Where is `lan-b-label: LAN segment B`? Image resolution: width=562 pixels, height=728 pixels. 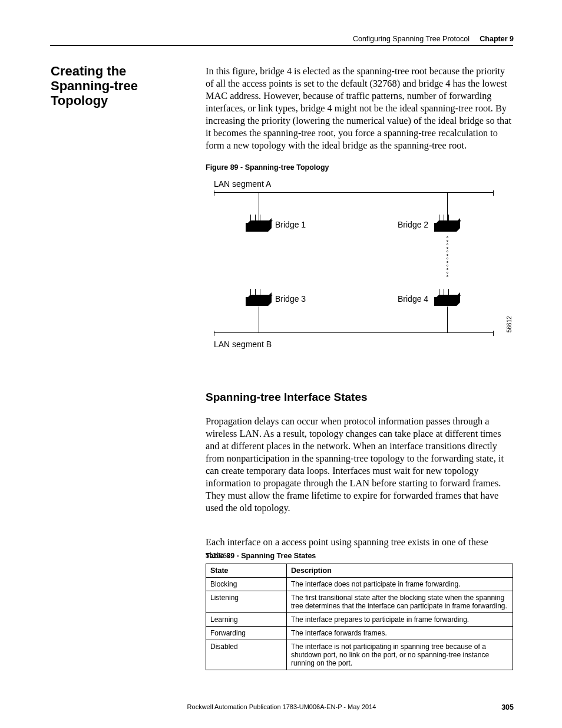 lan-b-label: LAN segment B is located at coordinates (243, 344).